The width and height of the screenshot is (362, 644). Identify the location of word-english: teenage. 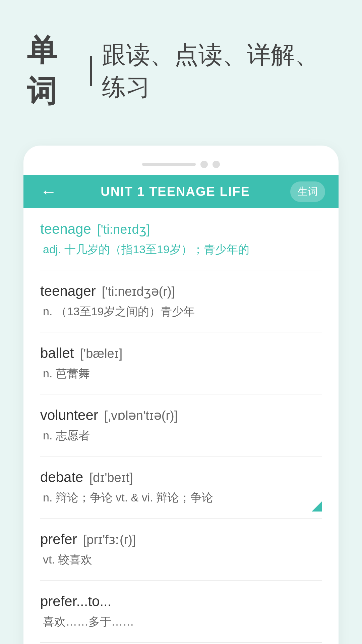
(66, 229).